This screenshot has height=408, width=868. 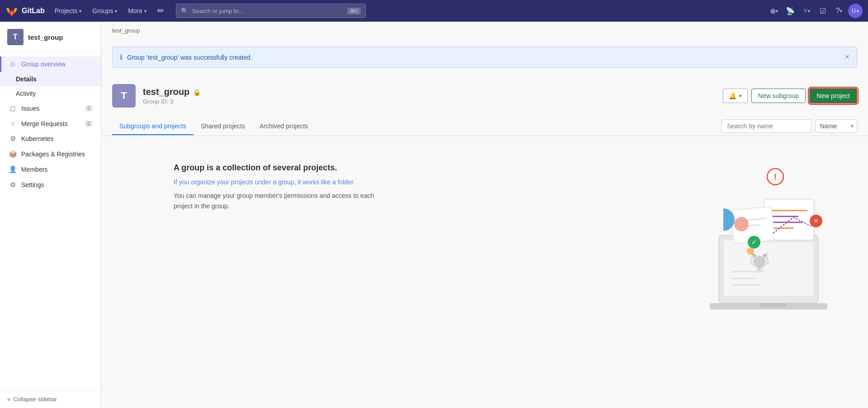 What do you see at coordinates (53, 154) in the screenshot?
I see `packages-label: Packages & Registries` at bounding box center [53, 154].